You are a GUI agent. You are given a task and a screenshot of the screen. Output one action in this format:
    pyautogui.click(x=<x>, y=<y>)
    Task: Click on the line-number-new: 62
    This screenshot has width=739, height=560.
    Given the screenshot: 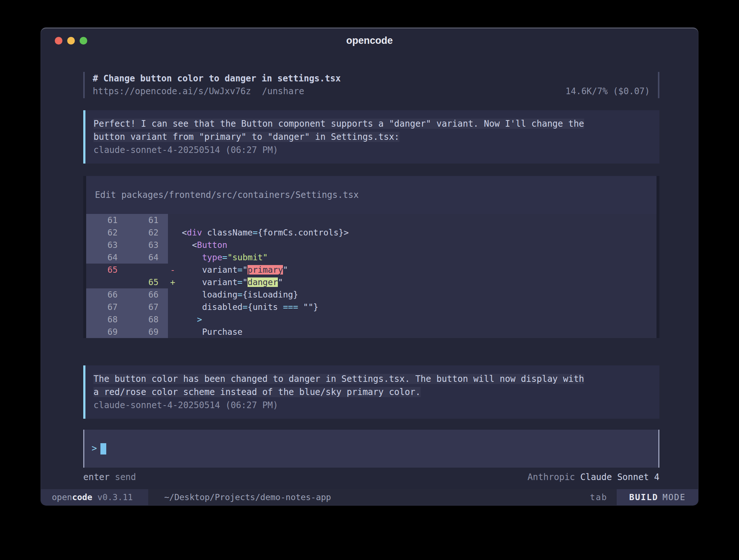 What is the action you would take?
    pyautogui.click(x=148, y=233)
    